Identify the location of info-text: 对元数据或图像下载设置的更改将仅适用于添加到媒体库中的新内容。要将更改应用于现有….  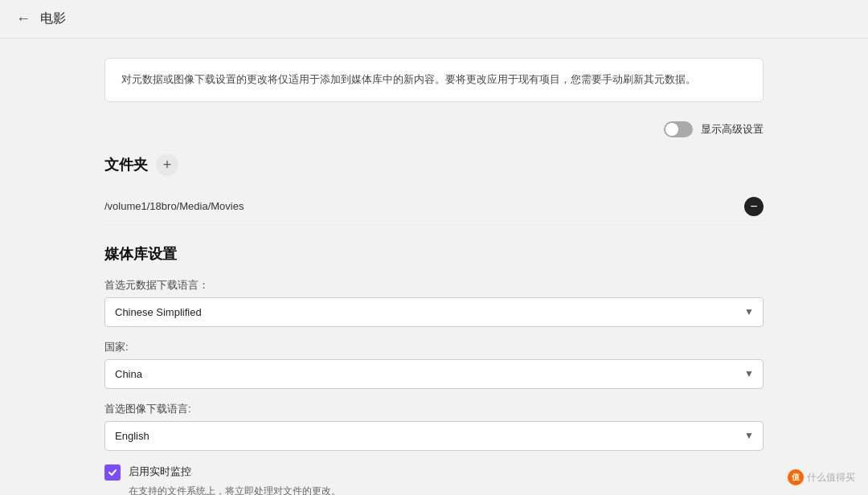
(408, 79).